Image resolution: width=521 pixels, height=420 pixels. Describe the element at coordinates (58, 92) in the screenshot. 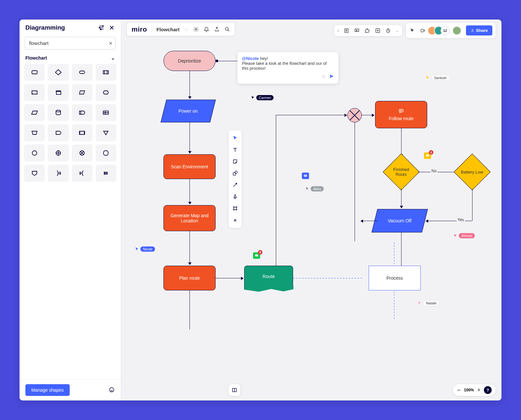

I see `shape-stack` at that location.